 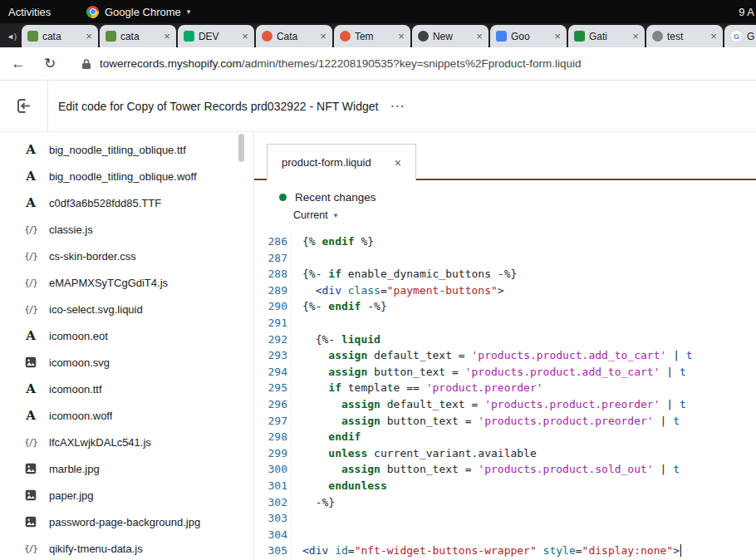 What do you see at coordinates (272, 486) in the screenshot?
I see `line-number: 301` at bounding box center [272, 486].